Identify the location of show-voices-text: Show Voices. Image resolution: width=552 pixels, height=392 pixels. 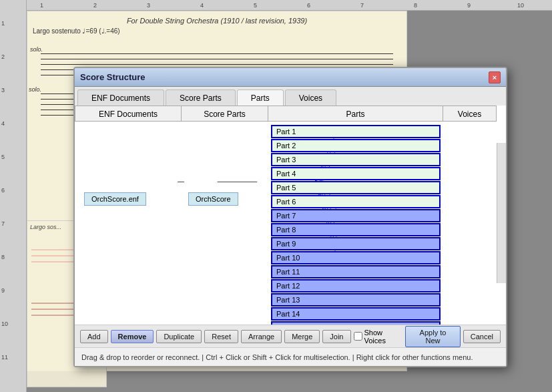
(384, 337).